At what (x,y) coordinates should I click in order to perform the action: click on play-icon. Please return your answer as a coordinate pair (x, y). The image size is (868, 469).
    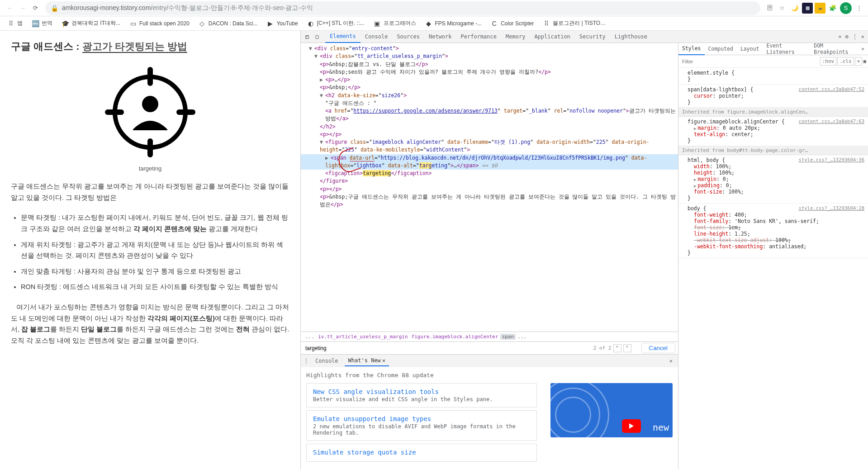
    Looking at the image, I should click on (631, 426).